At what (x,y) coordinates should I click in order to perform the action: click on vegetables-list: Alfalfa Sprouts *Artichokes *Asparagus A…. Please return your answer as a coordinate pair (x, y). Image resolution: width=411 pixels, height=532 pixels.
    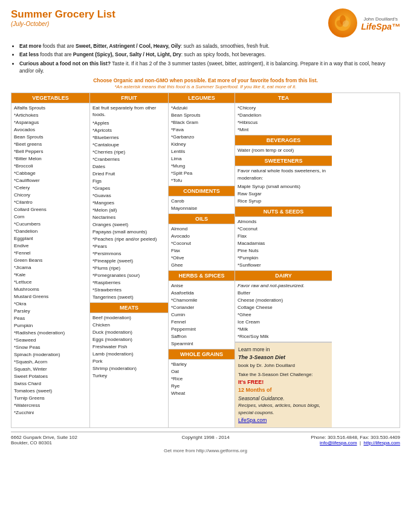
    Looking at the image, I should click on (51, 261).